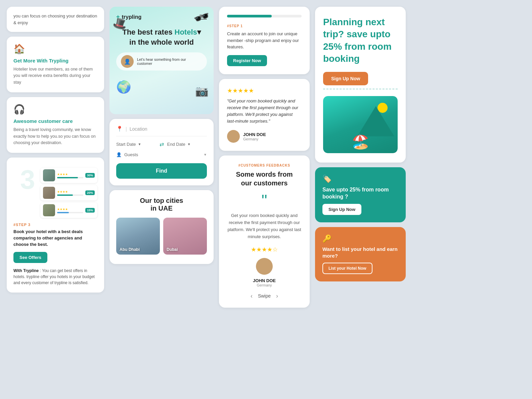 The height and width of the screenshot is (399, 532). What do you see at coordinates (360, 125) in the screenshot?
I see `beach-bg: 🏖️` at bounding box center [360, 125].